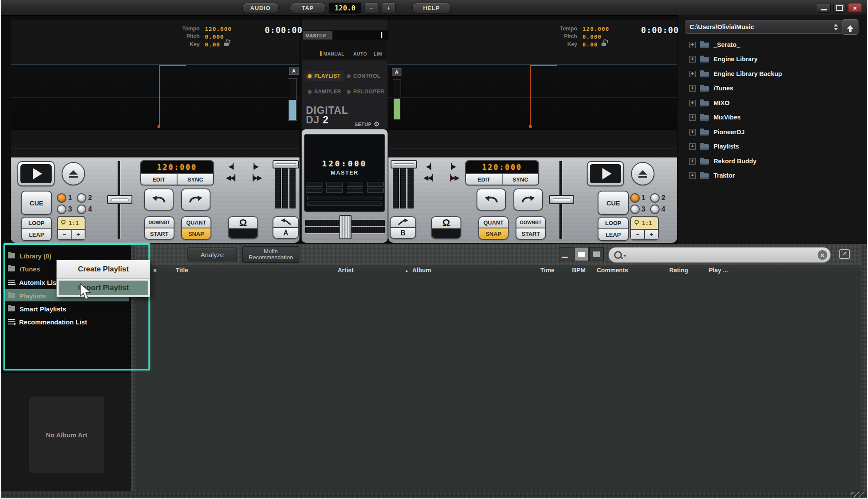  What do you see at coordinates (308, 8) in the screenshot?
I see `tap-button: TAP` at bounding box center [308, 8].